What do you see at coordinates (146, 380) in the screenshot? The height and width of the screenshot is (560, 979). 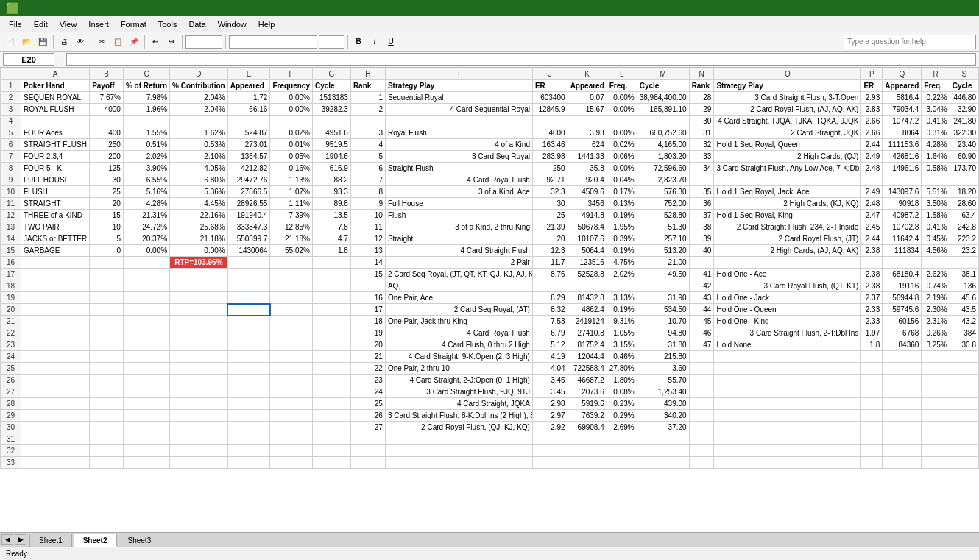 I see `cell-C26` at bounding box center [146, 380].